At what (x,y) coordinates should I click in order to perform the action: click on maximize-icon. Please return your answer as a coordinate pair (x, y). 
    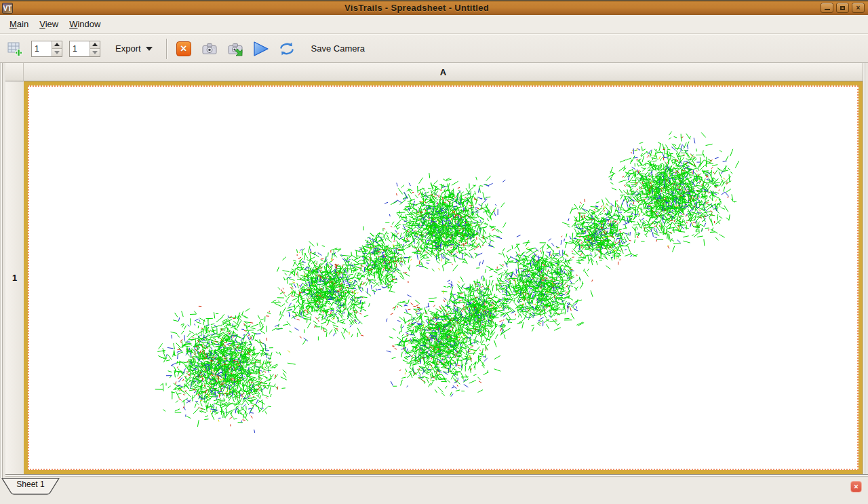
    Looking at the image, I should click on (842, 8).